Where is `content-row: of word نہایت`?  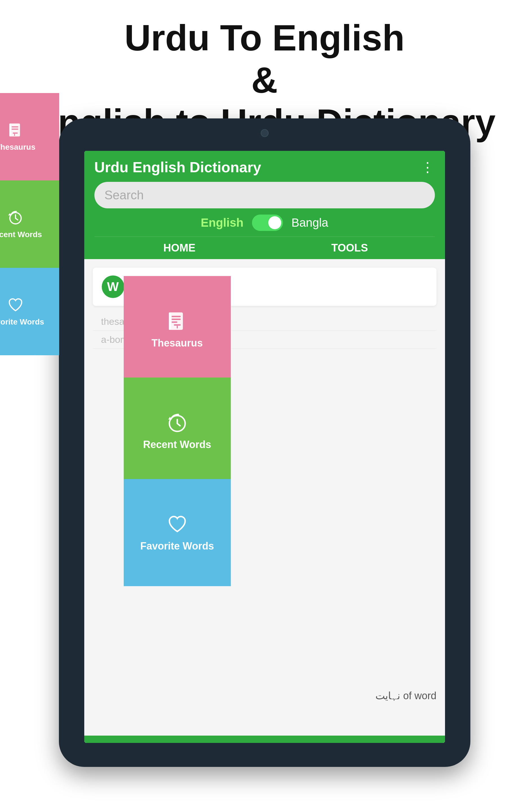 content-row: of word نہایت is located at coordinates (265, 696).